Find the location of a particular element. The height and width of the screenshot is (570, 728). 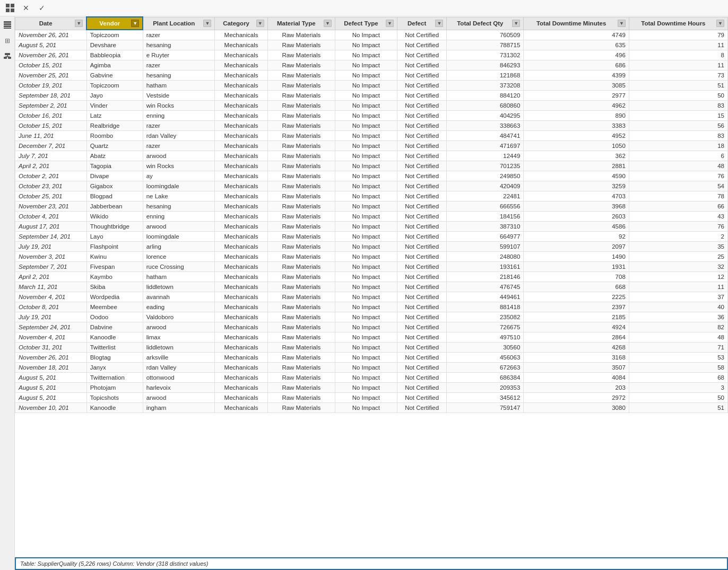

table-row: October 15, 201AgimbarazerMechanicalsRaw… is located at coordinates (371, 66).